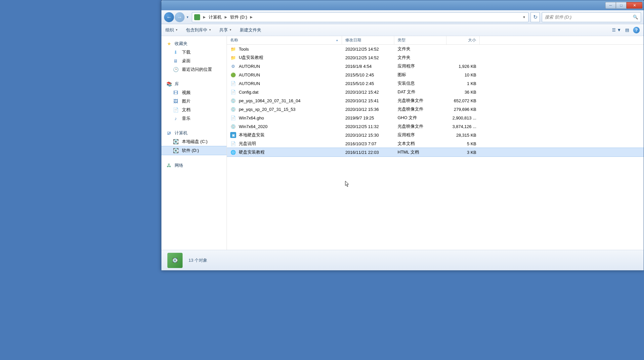 This screenshot has width=644, height=360. I want to click on sidebar-item-music: ♪音乐, so click(194, 118).